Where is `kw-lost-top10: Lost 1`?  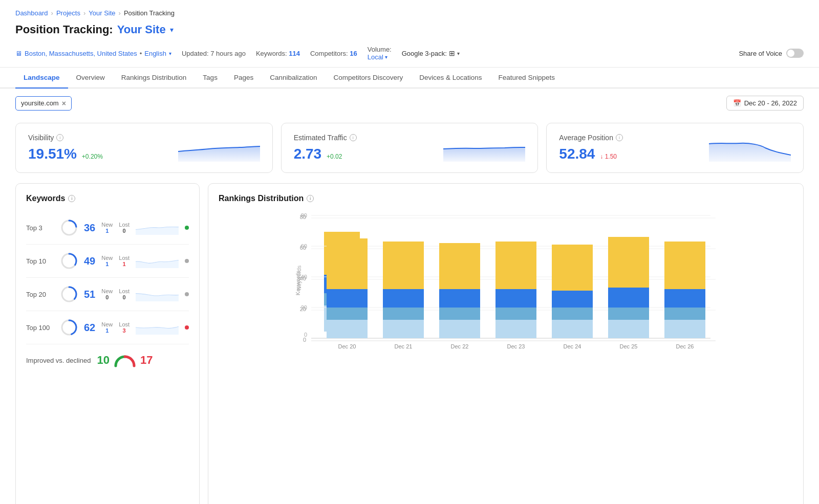 kw-lost-top10: Lost 1 is located at coordinates (124, 261).